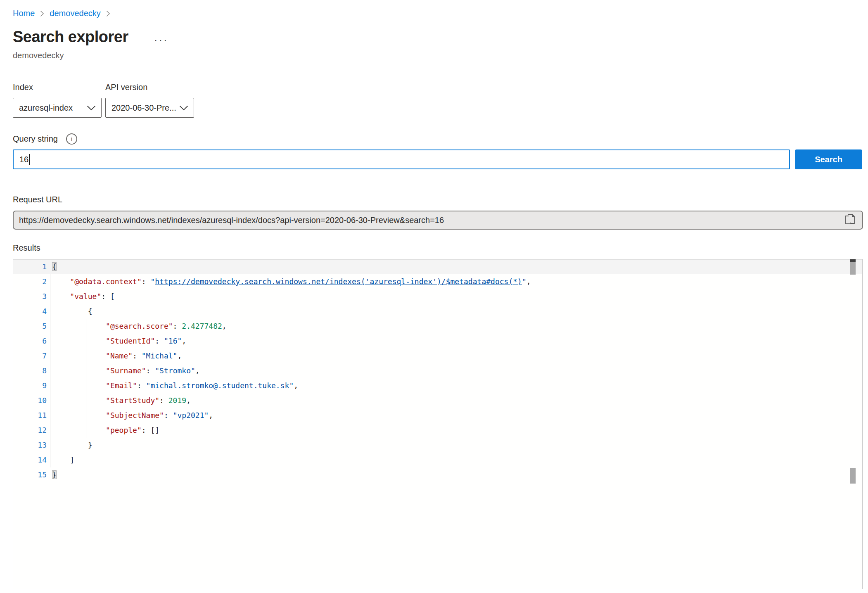 The image size is (868, 593). What do you see at coordinates (30, 341) in the screenshot?
I see `line-number: 6` at bounding box center [30, 341].